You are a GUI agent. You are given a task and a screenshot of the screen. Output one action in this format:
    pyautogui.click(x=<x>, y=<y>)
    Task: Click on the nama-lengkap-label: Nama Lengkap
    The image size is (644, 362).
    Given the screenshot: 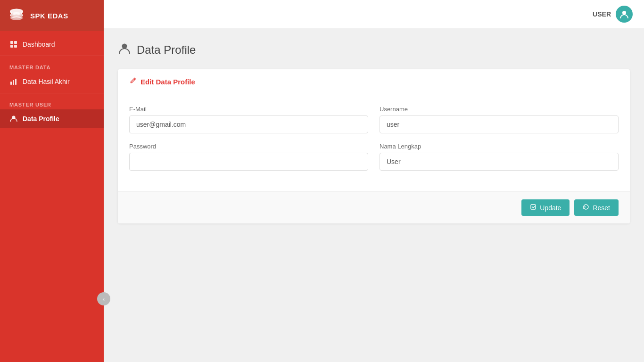 What is the action you would take?
    pyautogui.click(x=499, y=146)
    